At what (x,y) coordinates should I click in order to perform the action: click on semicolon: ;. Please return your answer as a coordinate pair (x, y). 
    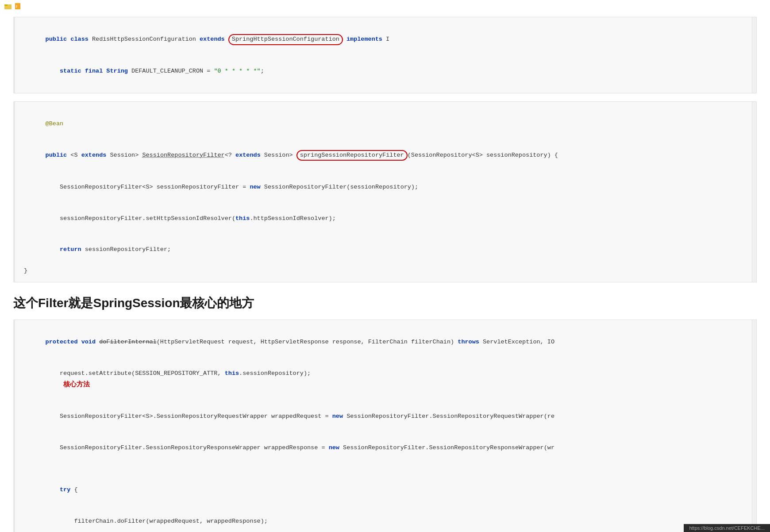
    Looking at the image, I should click on (262, 71).